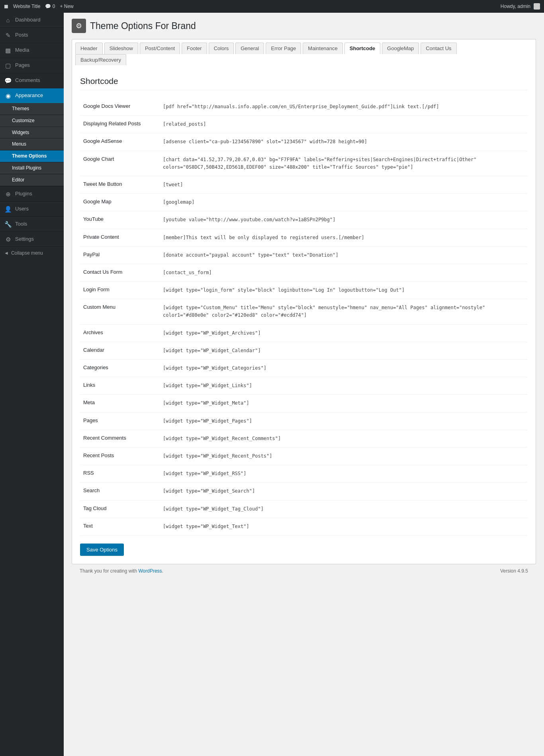  Describe the element at coordinates (150, 571) in the screenshot. I see `wordpress-link: WordPress` at that location.